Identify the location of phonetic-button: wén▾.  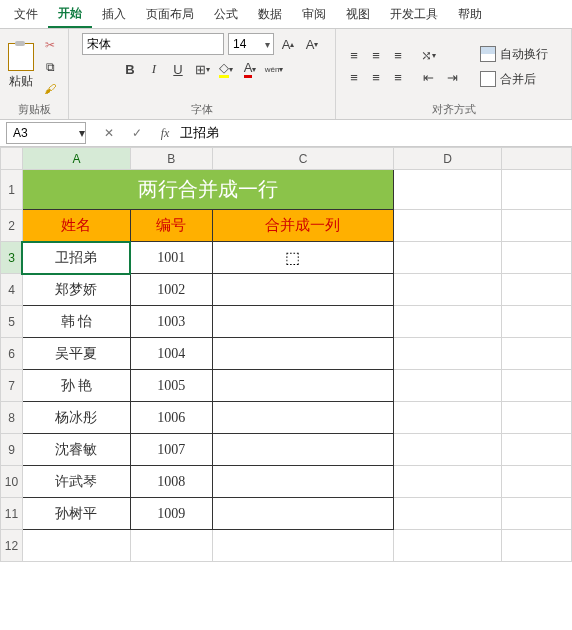
(274, 69).